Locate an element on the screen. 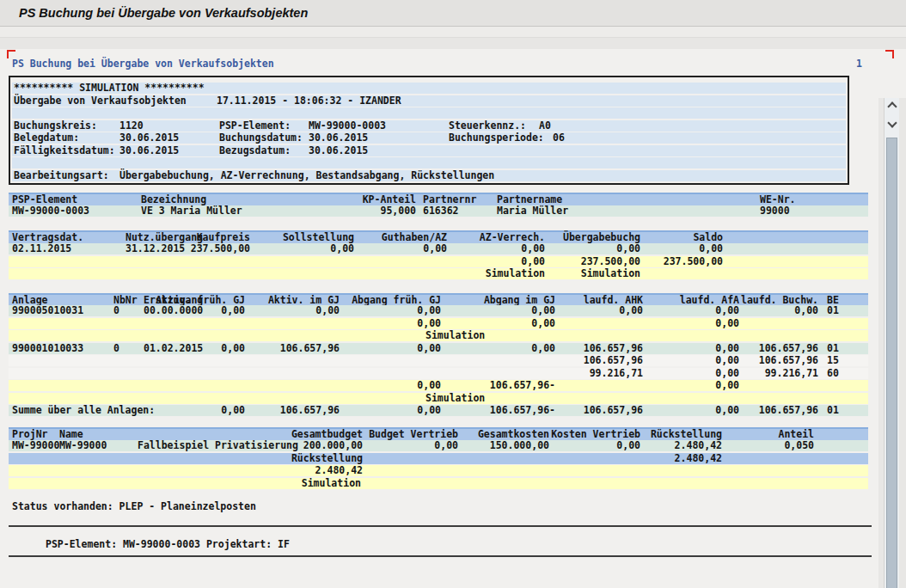 This screenshot has height=588, width=906. contract-simulation-label-row: Simulation Simulation is located at coordinates (438, 273).